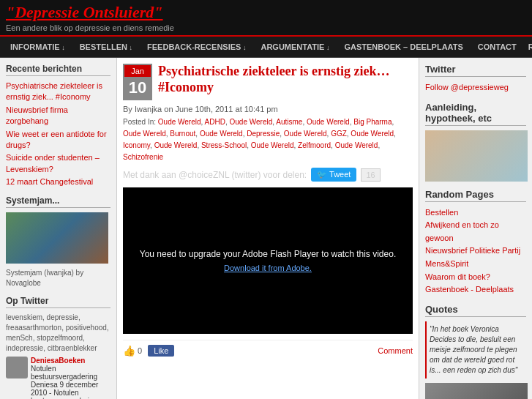  What do you see at coordinates (476, 195) in the screenshot?
I see `random-pages-title: Random Pages` at bounding box center [476, 195].